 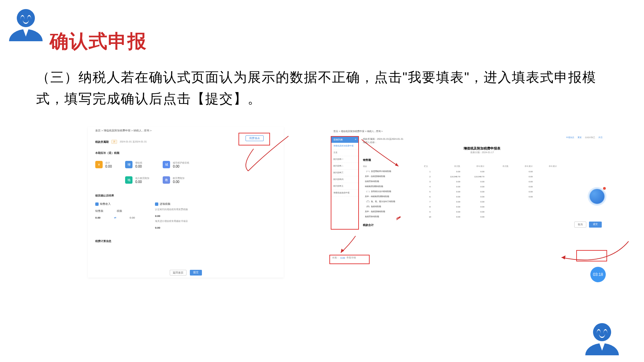 I want to click on slide-title: 确认式申报, so click(x=98, y=42).